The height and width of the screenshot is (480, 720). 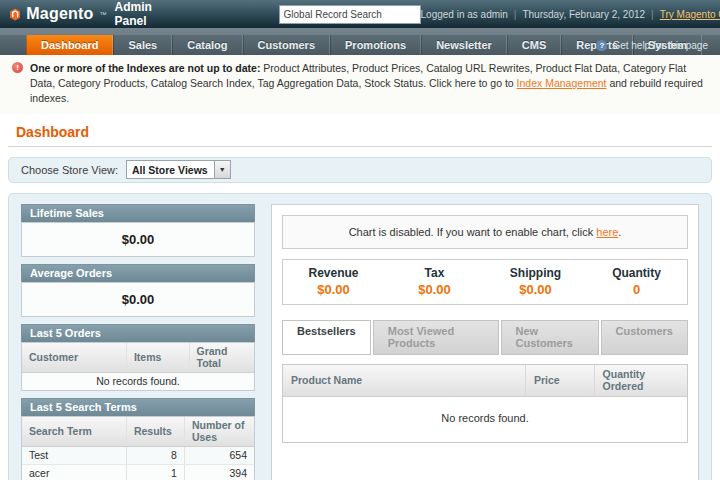 I want to click on average-orders-title: Average Orders, so click(x=138, y=273).